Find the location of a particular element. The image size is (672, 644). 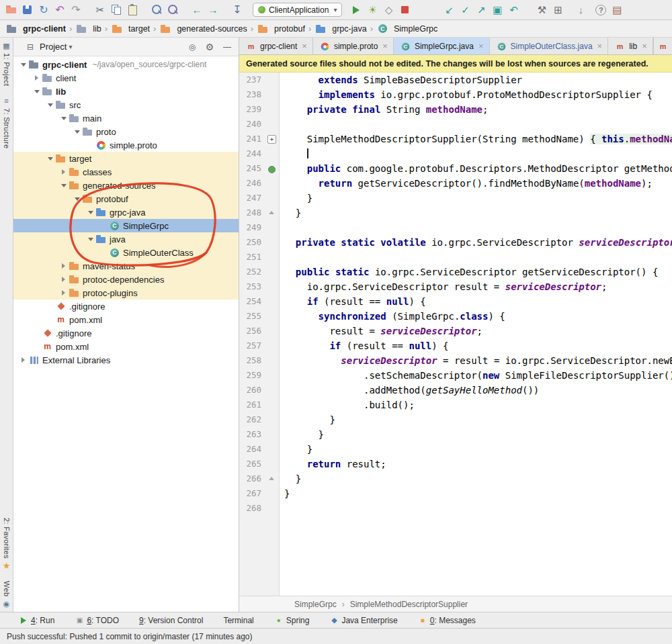

code-line: 251 is located at coordinates (456, 257).